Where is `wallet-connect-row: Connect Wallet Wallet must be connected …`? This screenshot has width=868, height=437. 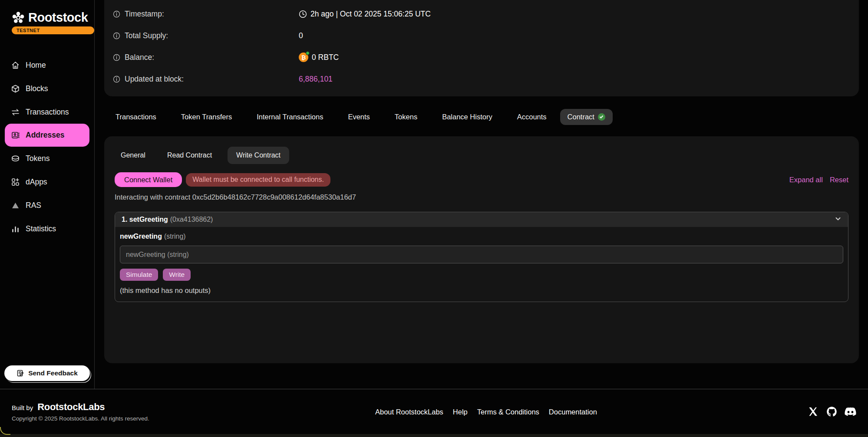
wallet-connect-row: Connect Wallet Wallet must be connected … is located at coordinates (482, 180).